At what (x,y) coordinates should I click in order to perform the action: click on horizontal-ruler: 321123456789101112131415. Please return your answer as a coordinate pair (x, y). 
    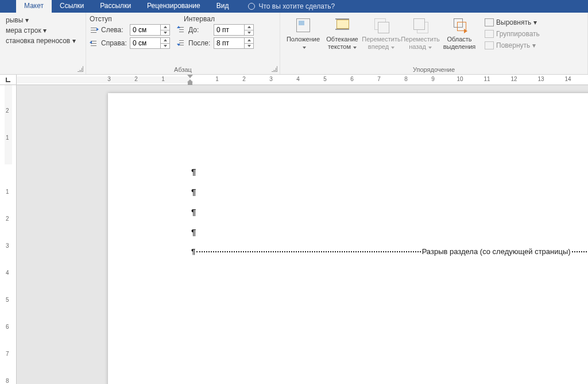
    Looking at the image, I should click on (302, 80).